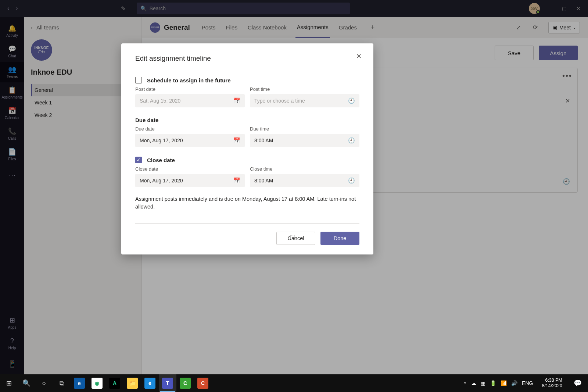  What do you see at coordinates (190, 129) in the screenshot?
I see `due-date-label: Due date` at bounding box center [190, 129].